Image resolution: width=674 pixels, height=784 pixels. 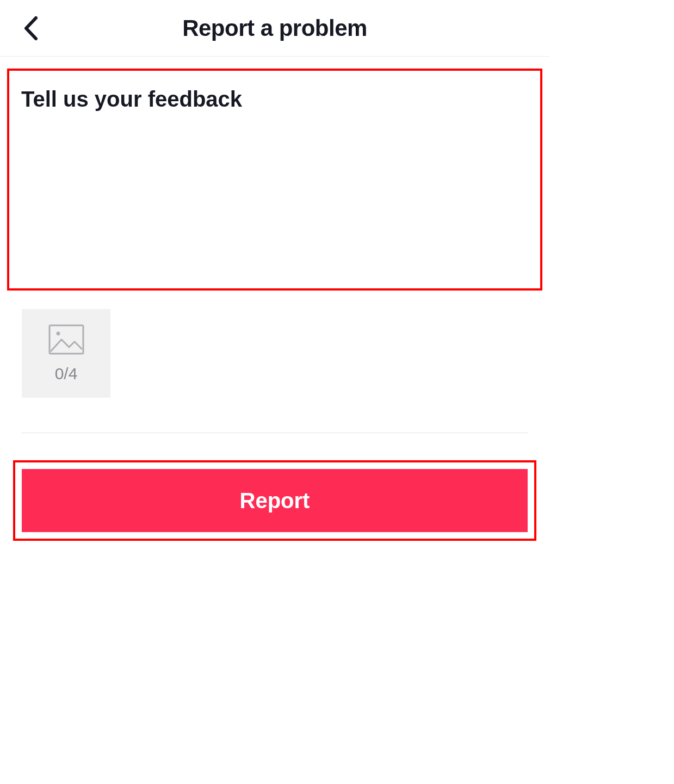 What do you see at coordinates (275, 501) in the screenshot?
I see `report-button-wrap: Report` at bounding box center [275, 501].